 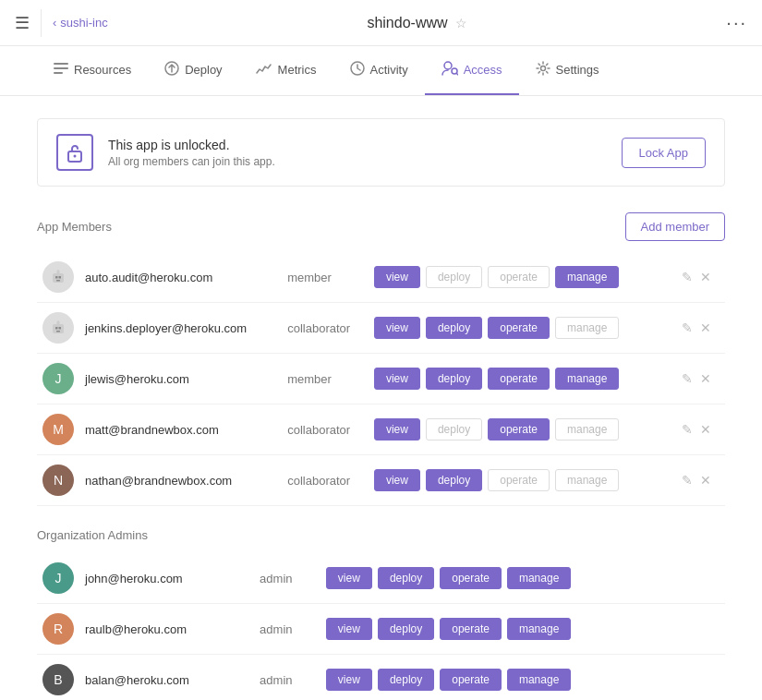 I want to click on avatar: M, so click(x=58, y=429).